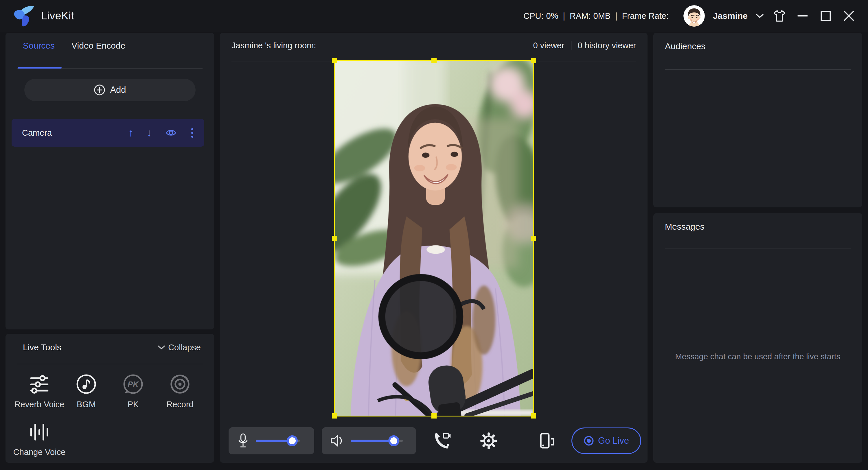 Image resolution: width=868 pixels, height=470 pixels. Describe the element at coordinates (489, 441) in the screenshot. I see `settings-button` at that location.